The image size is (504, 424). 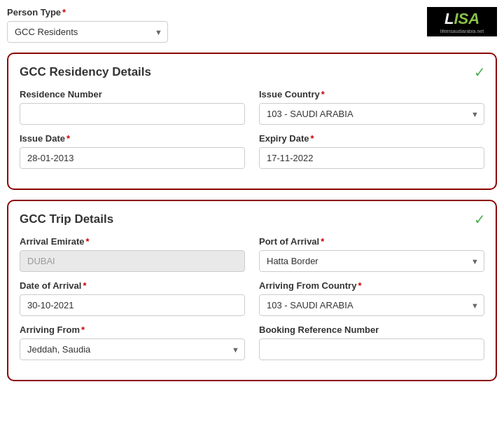 What do you see at coordinates (132, 329) in the screenshot?
I see `arriving-from-label: Arriving From*` at bounding box center [132, 329].